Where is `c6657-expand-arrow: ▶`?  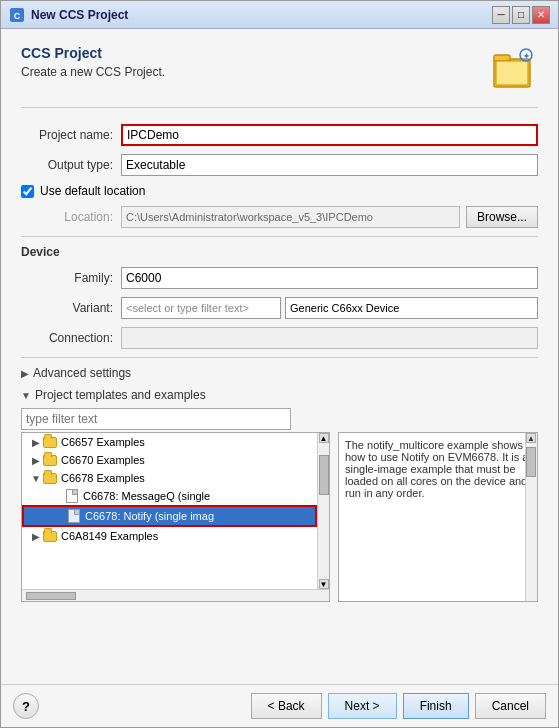
c6657-expand-arrow: ▶ is located at coordinates (36, 442).